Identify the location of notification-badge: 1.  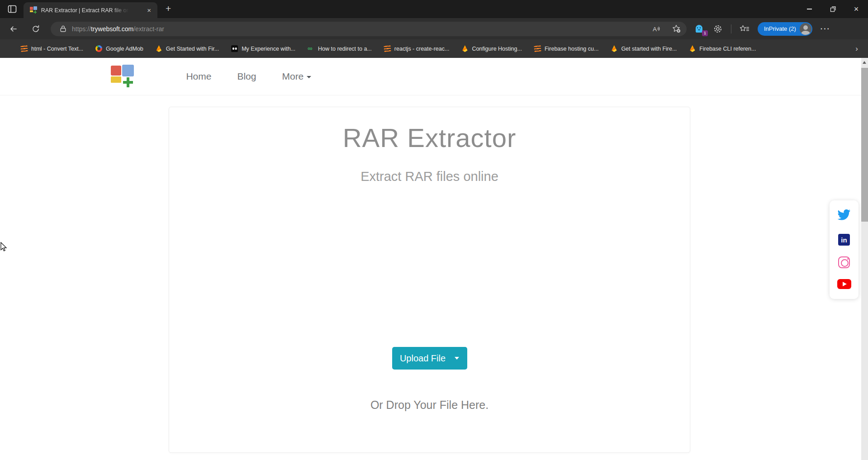
(705, 33).